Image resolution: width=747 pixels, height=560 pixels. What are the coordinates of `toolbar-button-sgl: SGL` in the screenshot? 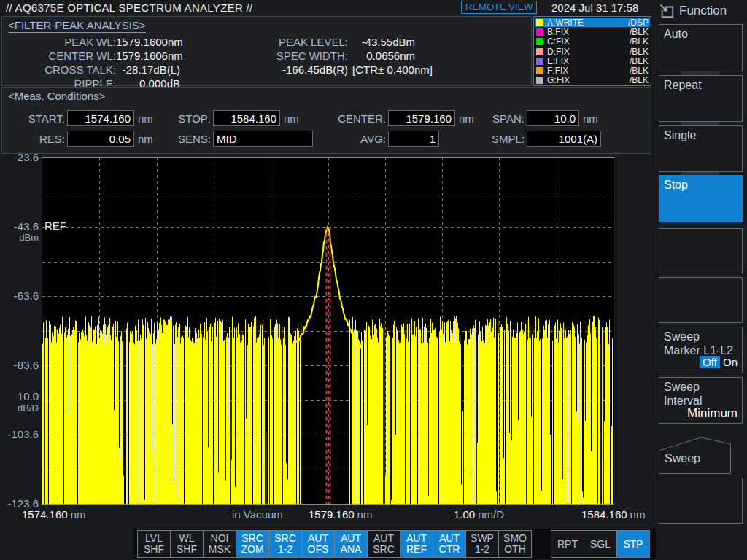 It's located at (600, 544).